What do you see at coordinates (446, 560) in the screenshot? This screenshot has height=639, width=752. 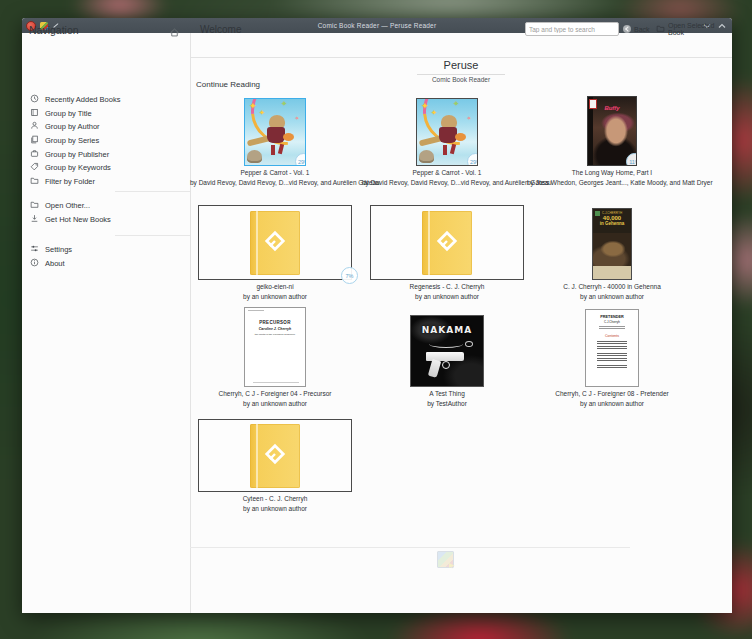 I see `ghost-image-icon` at bounding box center [446, 560].